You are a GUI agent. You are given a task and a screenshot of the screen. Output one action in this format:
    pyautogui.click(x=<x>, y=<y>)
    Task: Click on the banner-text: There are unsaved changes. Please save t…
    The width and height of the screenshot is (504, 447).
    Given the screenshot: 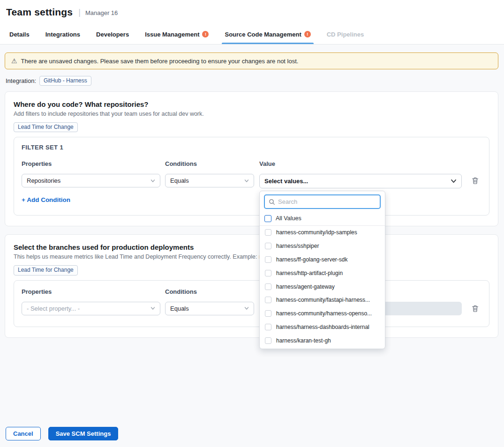 What is the action you would take?
    pyautogui.click(x=160, y=61)
    